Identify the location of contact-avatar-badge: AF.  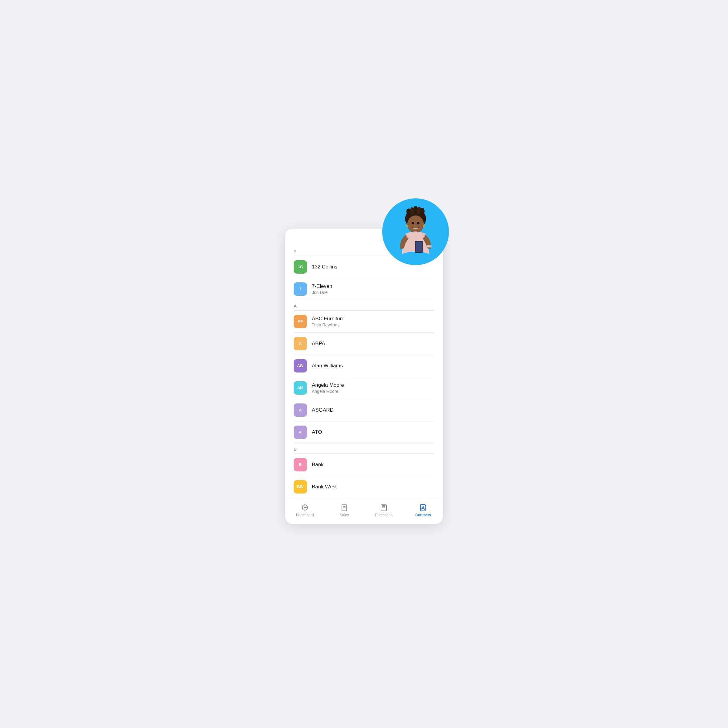
(300, 322).